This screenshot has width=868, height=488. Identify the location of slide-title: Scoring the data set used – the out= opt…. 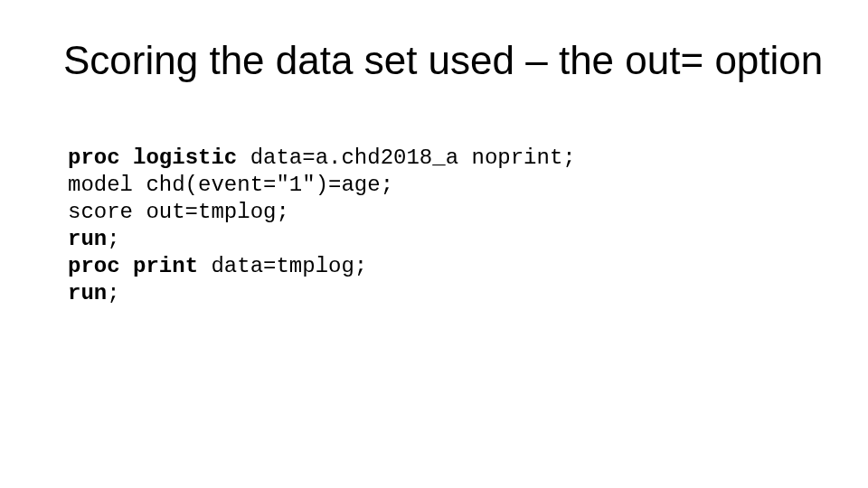
(443, 61).